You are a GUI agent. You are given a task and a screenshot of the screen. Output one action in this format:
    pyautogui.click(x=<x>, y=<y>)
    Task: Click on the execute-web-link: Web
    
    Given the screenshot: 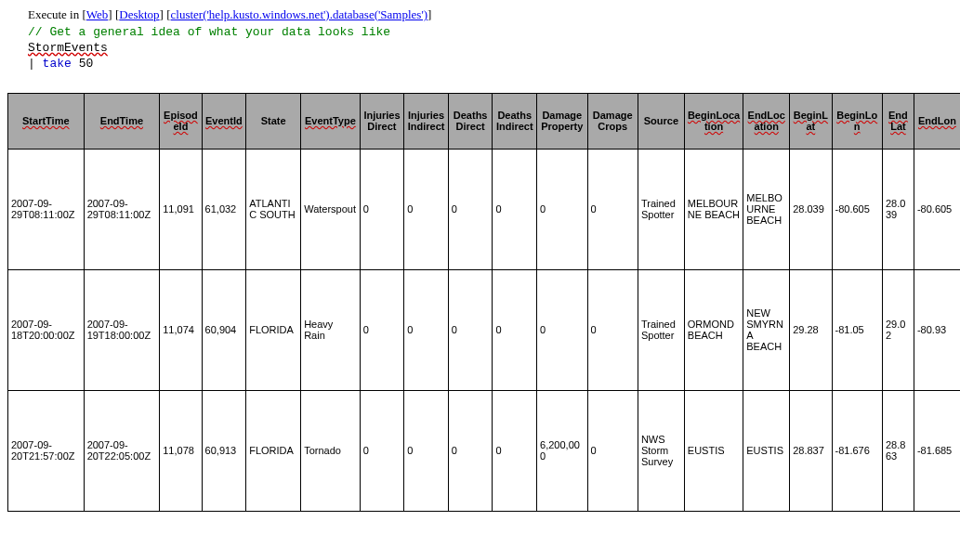 What is the action you would take?
    pyautogui.click(x=98, y=15)
    